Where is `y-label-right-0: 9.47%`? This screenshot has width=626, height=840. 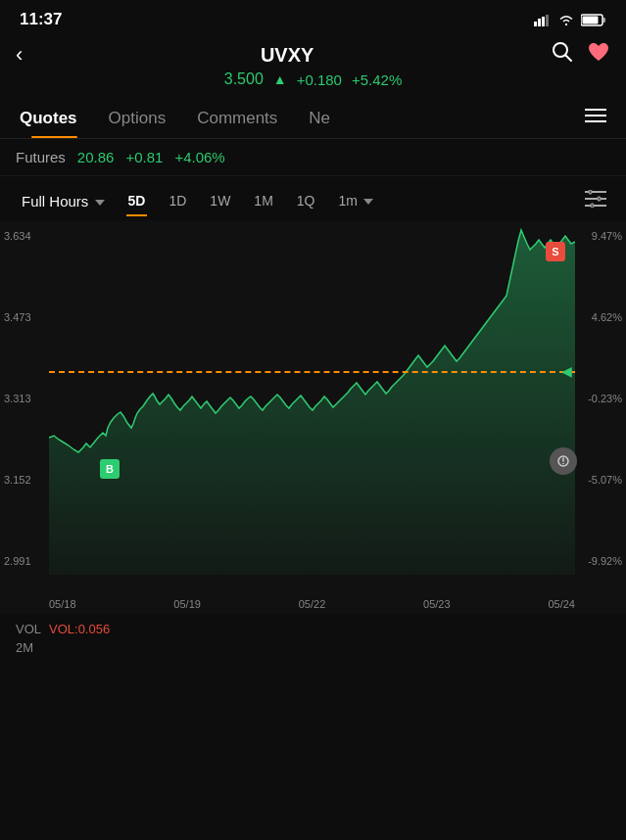
y-label-right-0: 9.47% is located at coordinates (601, 236).